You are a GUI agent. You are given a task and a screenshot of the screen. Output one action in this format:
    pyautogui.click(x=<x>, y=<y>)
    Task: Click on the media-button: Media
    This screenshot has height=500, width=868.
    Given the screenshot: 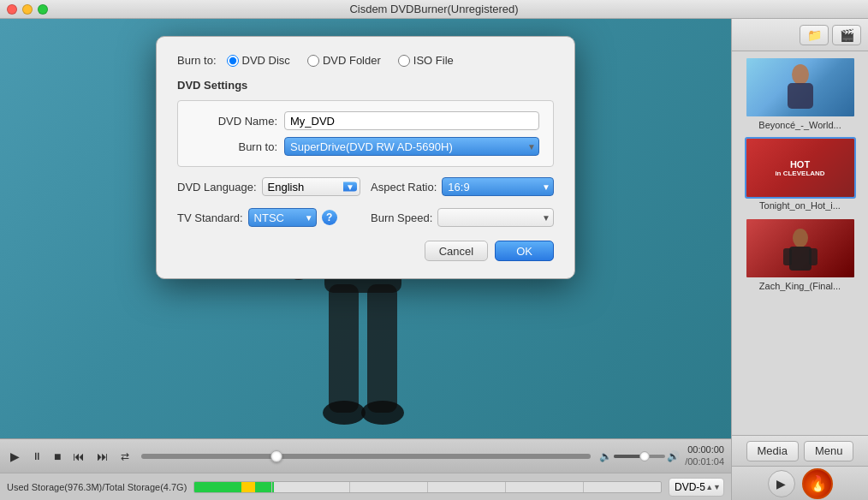 What is the action you would take?
    pyautogui.click(x=772, y=451)
    